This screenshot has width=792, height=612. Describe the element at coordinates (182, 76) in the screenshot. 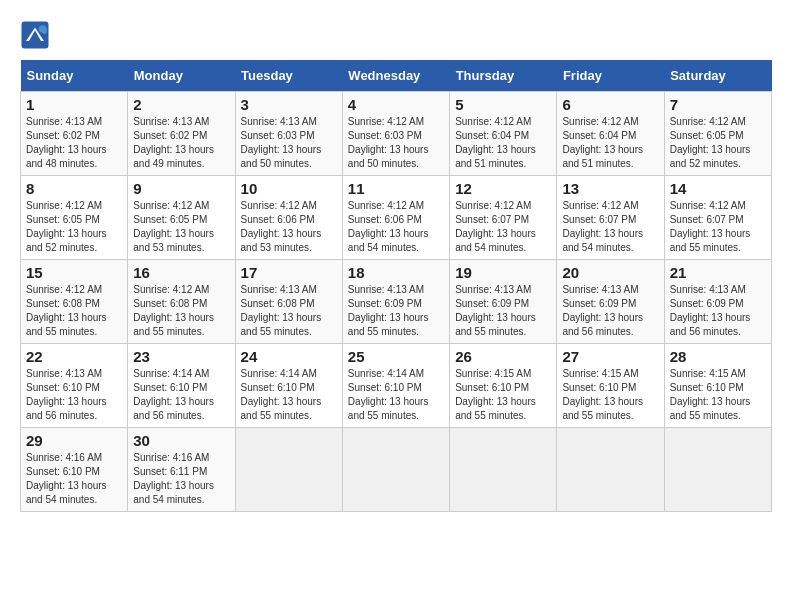

I see `header-day-monday: Monday` at that location.